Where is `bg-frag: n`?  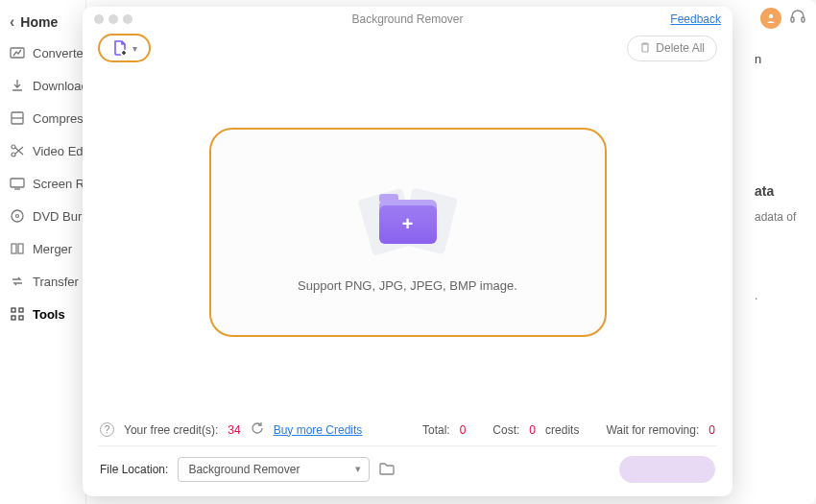 bg-frag: n is located at coordinates (779, 60).